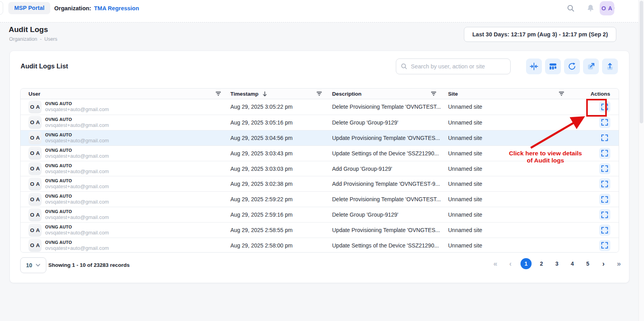  I want to click on page-button: 3, so click(557, 264).